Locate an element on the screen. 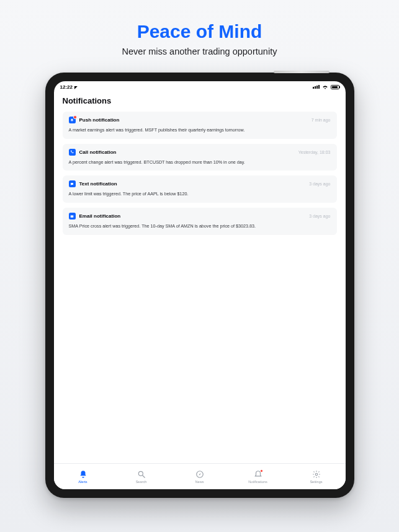  notification-item: Text notification 3 days ago A lower lim… is located at coordinates (200, 189).